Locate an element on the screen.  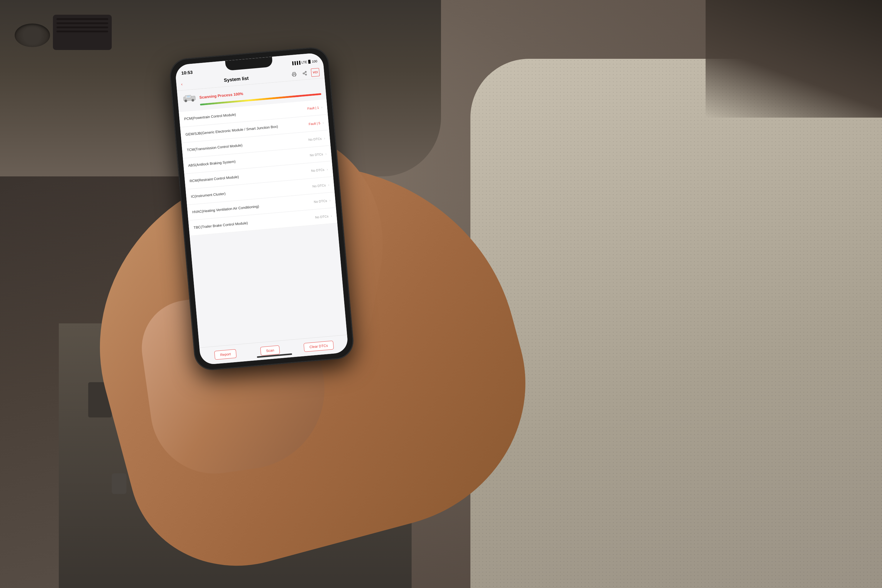
network-label: LTE is located at coordinates (304, 62).